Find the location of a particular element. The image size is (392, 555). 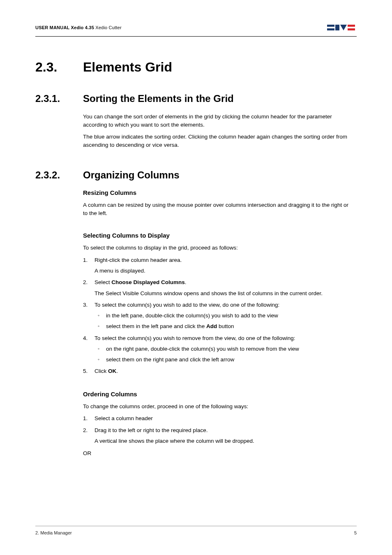

footer-left: 2. Media Manager is located at coordinates (53, 533).